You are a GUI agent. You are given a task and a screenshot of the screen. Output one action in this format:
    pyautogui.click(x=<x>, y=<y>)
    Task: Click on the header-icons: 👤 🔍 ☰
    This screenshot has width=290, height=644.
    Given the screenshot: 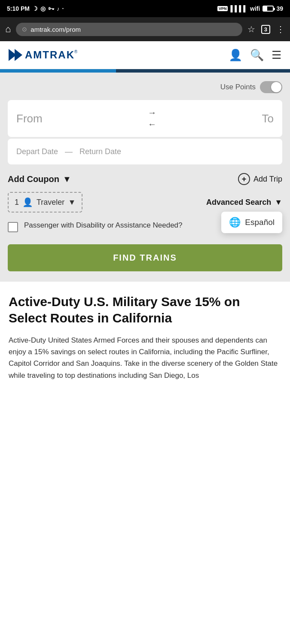 What is the action you would take?
    pyautogui.click(x=255, y=55)
    